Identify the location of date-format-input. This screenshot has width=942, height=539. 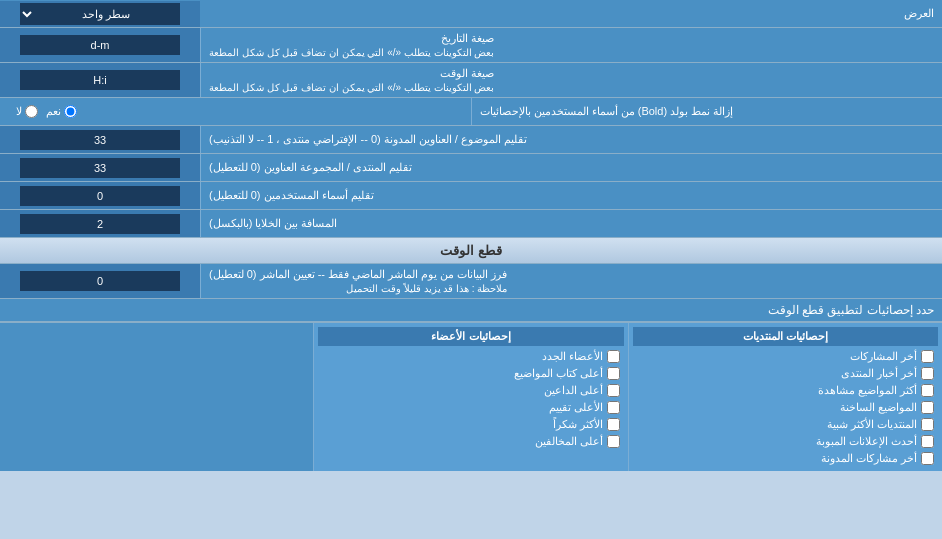
(100, 45).